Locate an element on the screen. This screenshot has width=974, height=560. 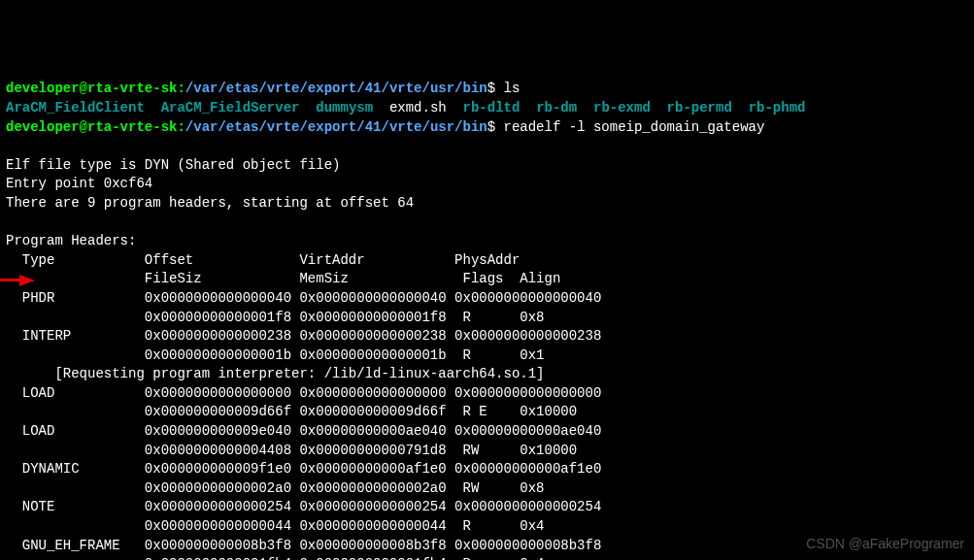
ls-item: rb-permd is located at coordinates (699, 108).